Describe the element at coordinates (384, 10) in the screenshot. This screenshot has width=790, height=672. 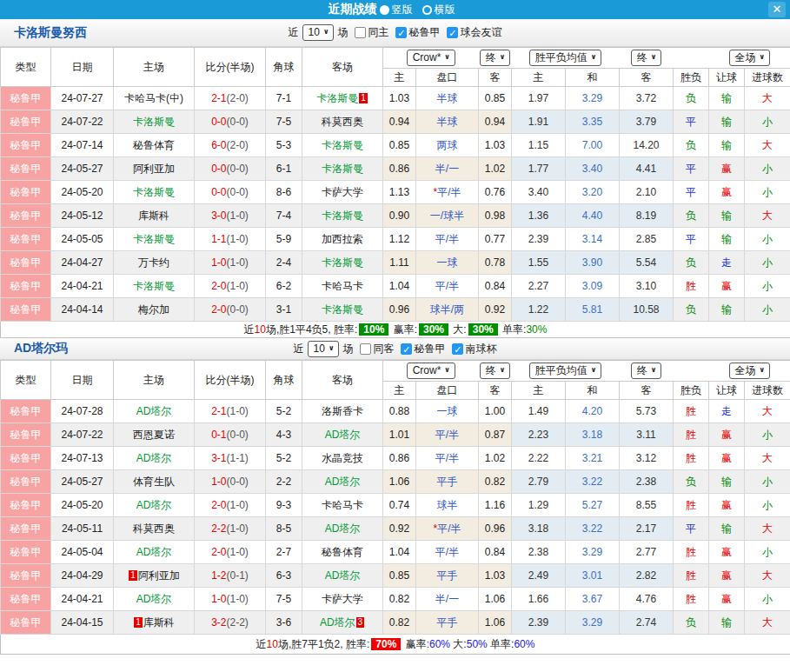
I see `radio-vertical-icon` at that location.